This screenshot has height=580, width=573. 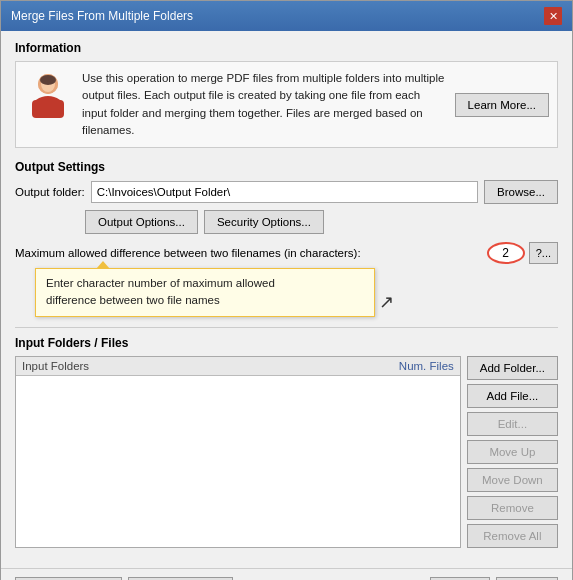 What do you see at coordinates (512, 424) in the screenshot?
I see `edit-button: Edit...` at bounding box center [512, 424].